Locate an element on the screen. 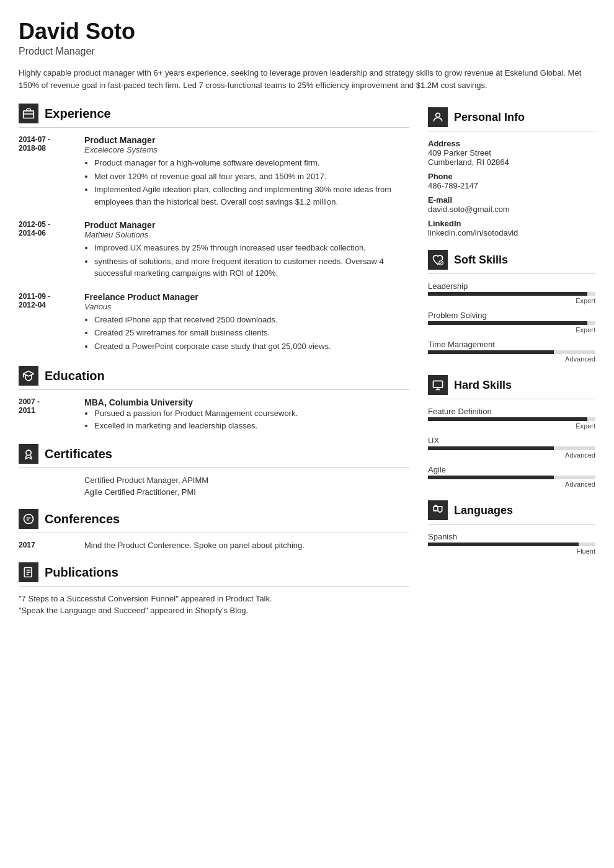 The height and width of the screenshot is (868, 614). language-spanish-level: Fluent is located at coordinates (512, 551).